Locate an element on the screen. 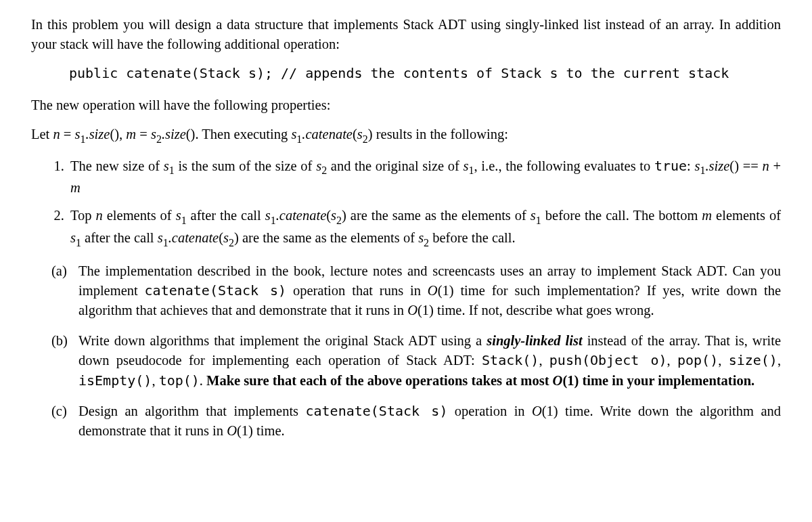 Image resolution: width=812 pixels, height=522 pixels. text: operation in is located at coordinates (490, 411).